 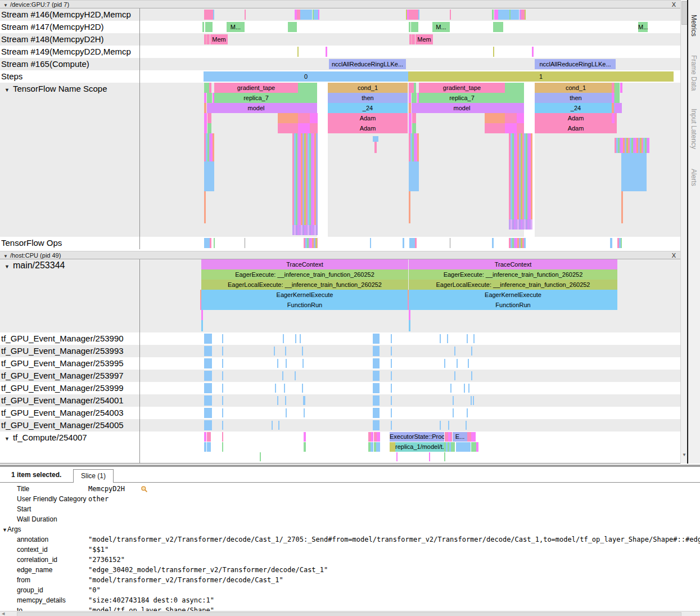 I want to click on trace-event: ncclAllReduceRingLLKe..., so click(x=368, y=64).